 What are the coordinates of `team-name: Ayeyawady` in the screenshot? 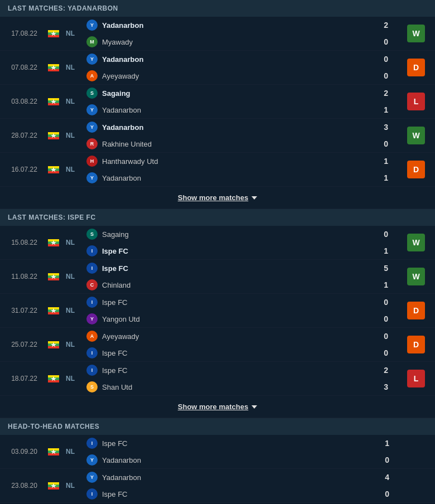 It's located at (239, 337).